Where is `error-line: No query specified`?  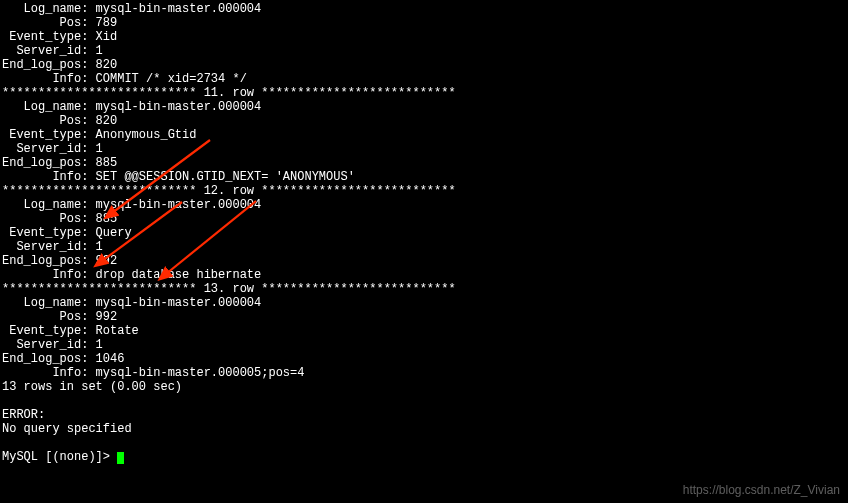
error-line: No query specified is located at coordinates (424, 429).